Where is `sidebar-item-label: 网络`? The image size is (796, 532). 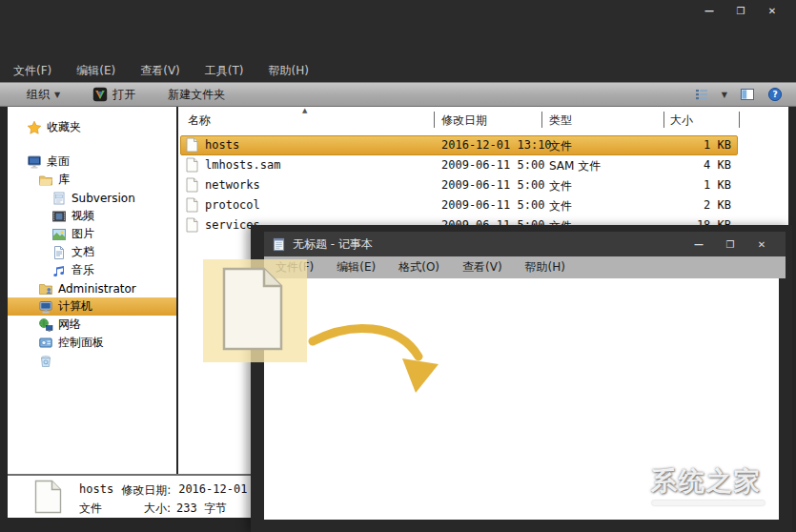
sidebar-item-label: 网络 is located at coordinates (70, 324).